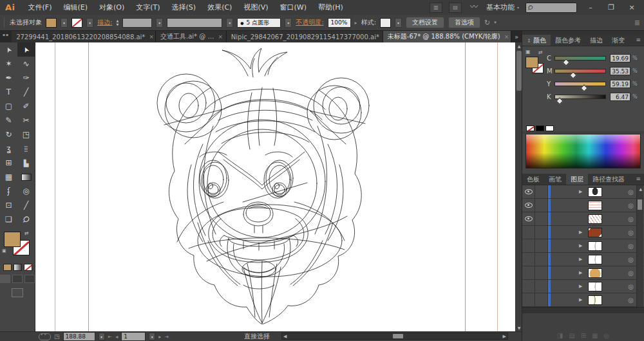  What do you see at coordinates (26, 50) in the screenshot?
I see `direct-selection-tool: ➤` at bounding box center [26, 50].